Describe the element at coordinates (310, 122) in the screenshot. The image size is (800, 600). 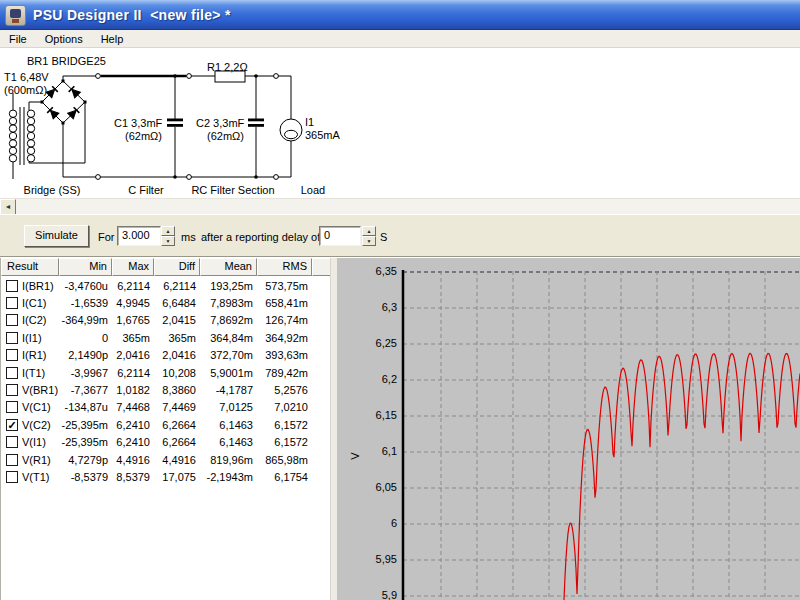
I see `load-label: I1` at that location.